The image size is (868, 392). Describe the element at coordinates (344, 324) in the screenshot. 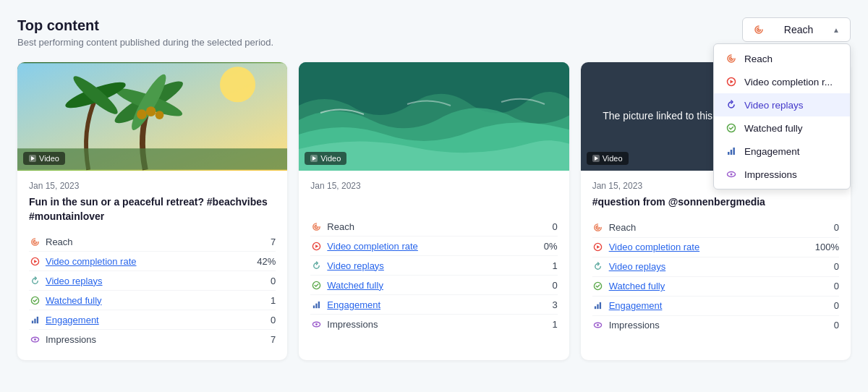

I see `card-2-impressions-label: Impressions` at that location.